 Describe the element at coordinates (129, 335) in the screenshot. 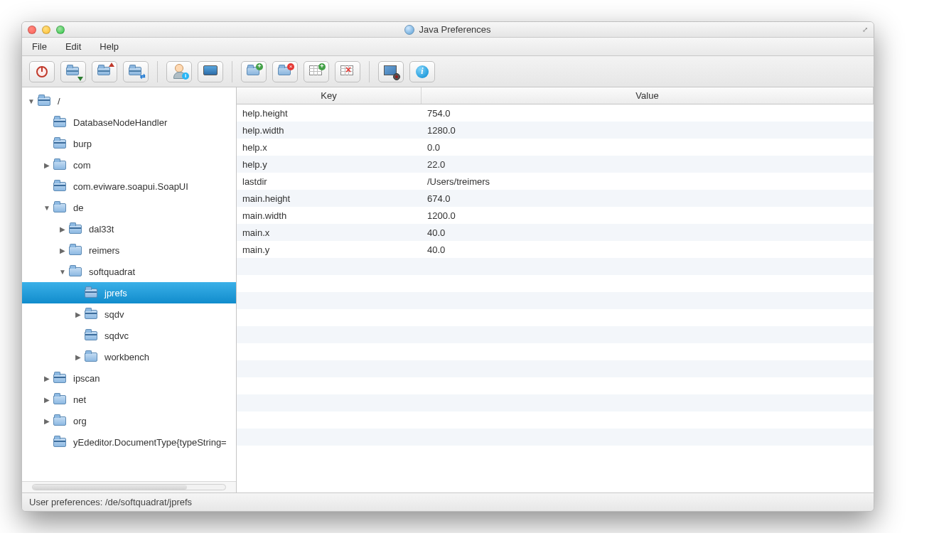

I see `tree-item: sqdvc` at that location.